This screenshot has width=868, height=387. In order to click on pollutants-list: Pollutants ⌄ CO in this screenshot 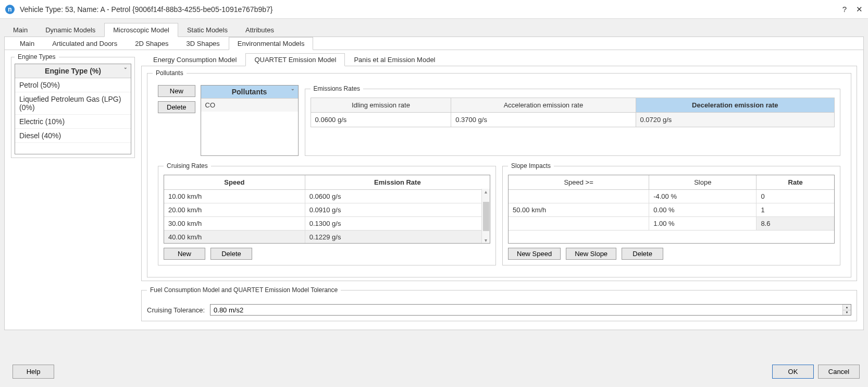, I will do `click(250, 120)`.